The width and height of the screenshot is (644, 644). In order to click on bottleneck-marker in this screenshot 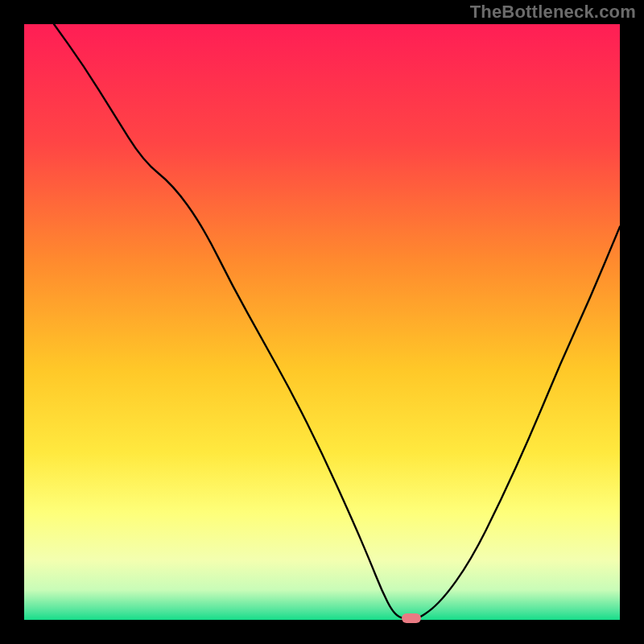, I will do `click(411, 618)`.